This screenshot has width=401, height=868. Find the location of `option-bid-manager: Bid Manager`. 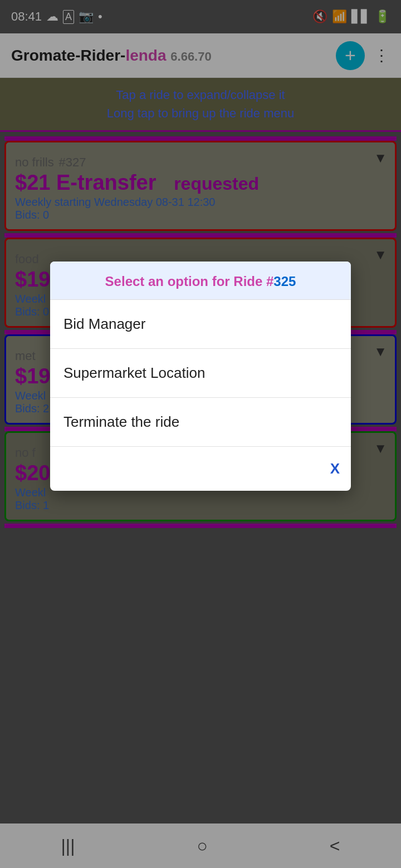

option-bid-manager: Bid Manager is located at coordinates (200, 324).